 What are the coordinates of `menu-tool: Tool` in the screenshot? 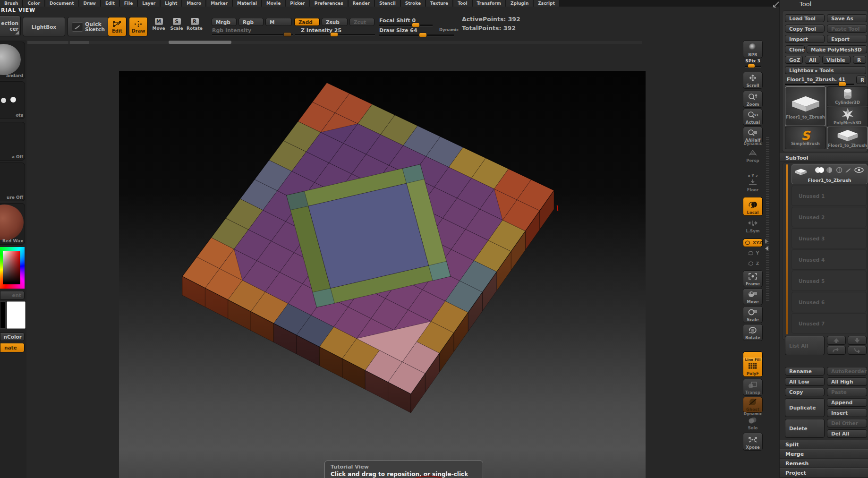 It's located at (462, 3).